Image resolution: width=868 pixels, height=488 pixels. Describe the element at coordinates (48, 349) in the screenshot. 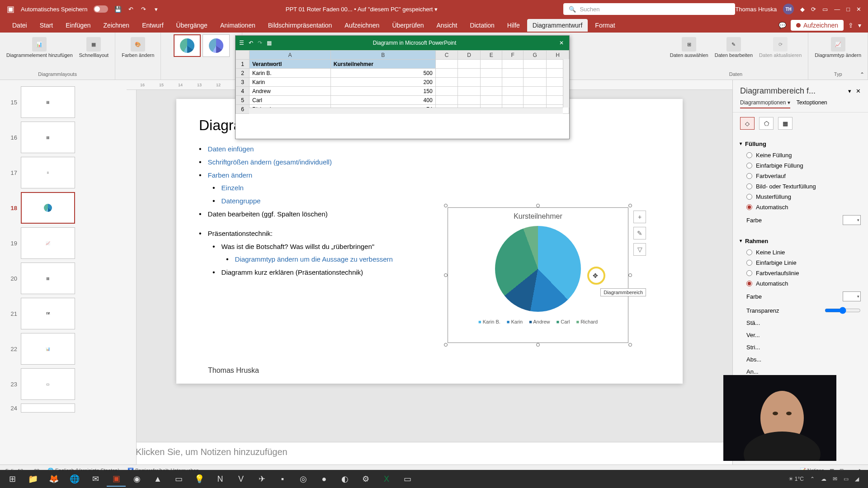

I see `thumb-22: 📊` at that location.